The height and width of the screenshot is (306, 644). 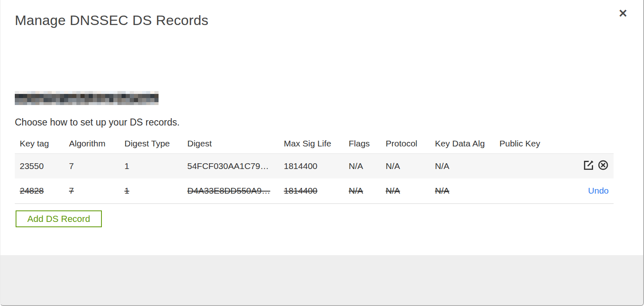 I want to click on edit-record-icon, so click(x=589, y=166).